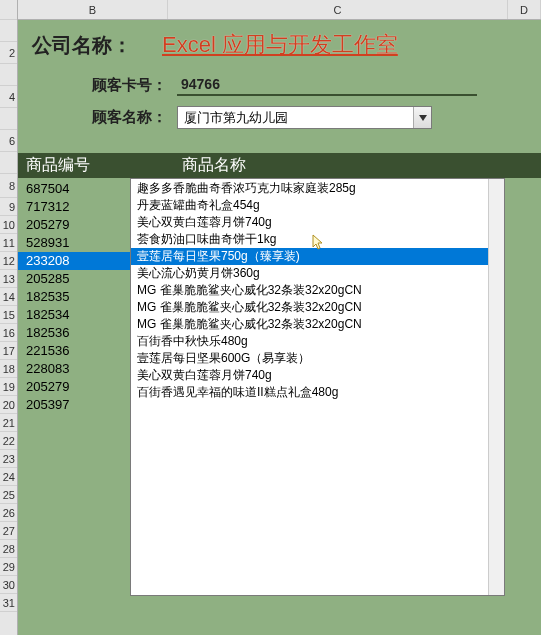  I want to click on row-header: 8, so click(8, 186).